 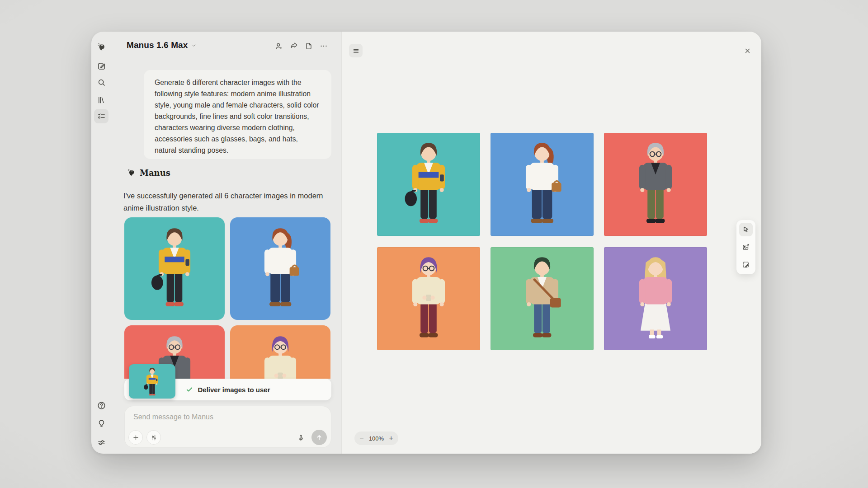 What do you see at coordinates (238, 115) in the screenshot?
I see `user-prompt-bubble: Generate 6 different character images wi…` at bounding box center [238, 115].